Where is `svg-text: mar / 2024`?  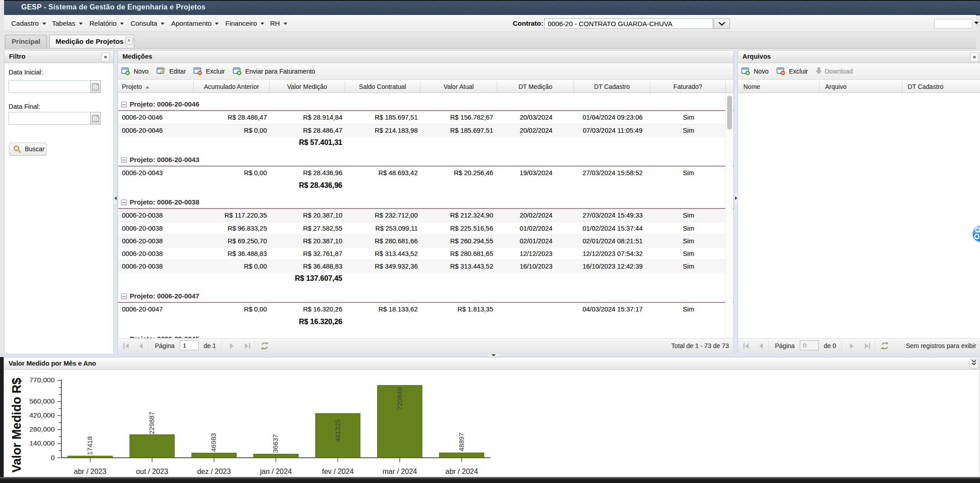
svg-text: mar / 2024 is located at coordinates (400, 471).